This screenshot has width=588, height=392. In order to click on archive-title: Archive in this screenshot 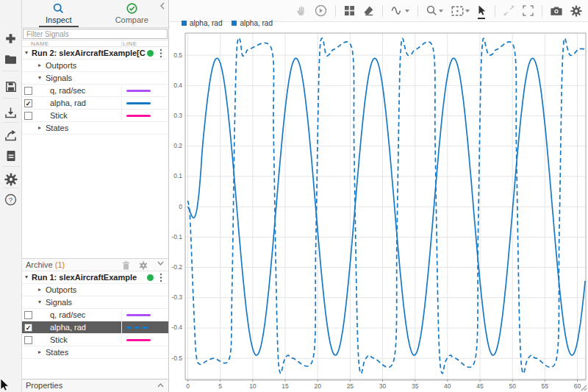, I will do `click(40, 265)`.